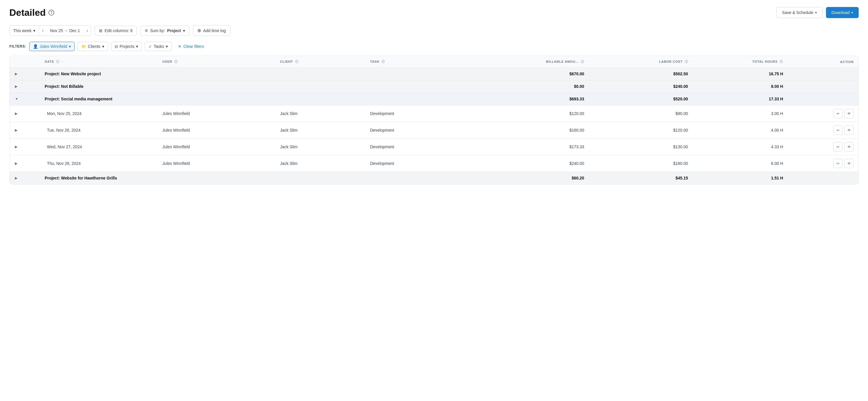 This screenshot has height=401, width=868. Describe the element at coordinates (43, 31) in the screenshot. I see `date-prev-button: ‹` at that location.